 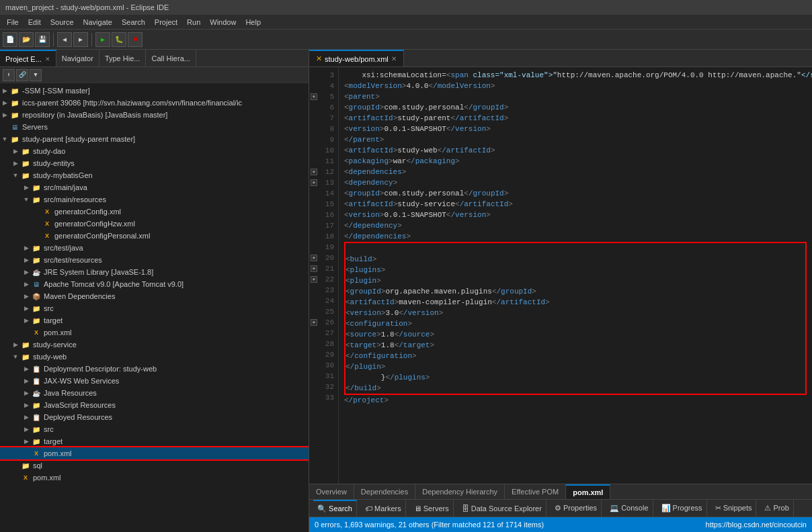 I want to click on collapse-btn-12: ●, so click(x=314, y=172).